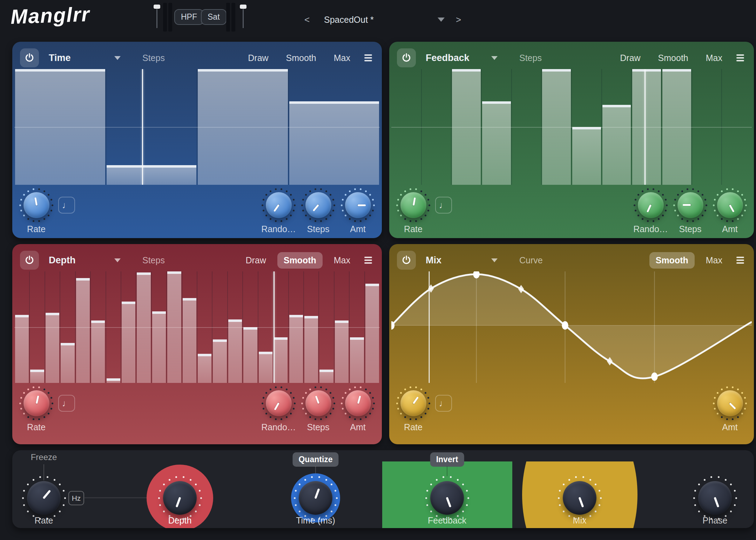 The width and height of the screenshot is (756, 540). Describe the element at coordinates (349, 20) in the screenshot. I see `preset-name: SpacedOut *` at that location.